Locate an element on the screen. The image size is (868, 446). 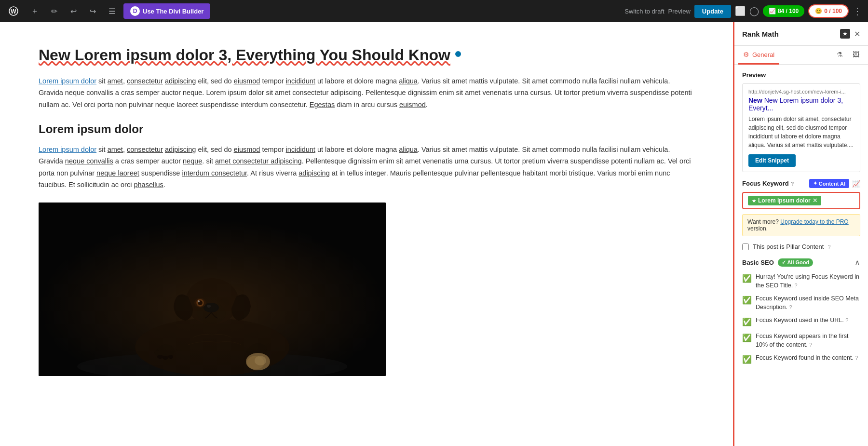
check-help-1: ? is located at coordinates (796, 285).